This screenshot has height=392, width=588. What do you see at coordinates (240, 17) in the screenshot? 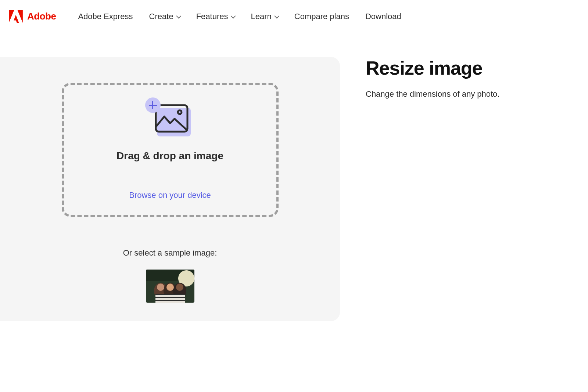
I see `main-nav: Adobe Express Create Features Learn Comp…` at bounding box center [240, 17].